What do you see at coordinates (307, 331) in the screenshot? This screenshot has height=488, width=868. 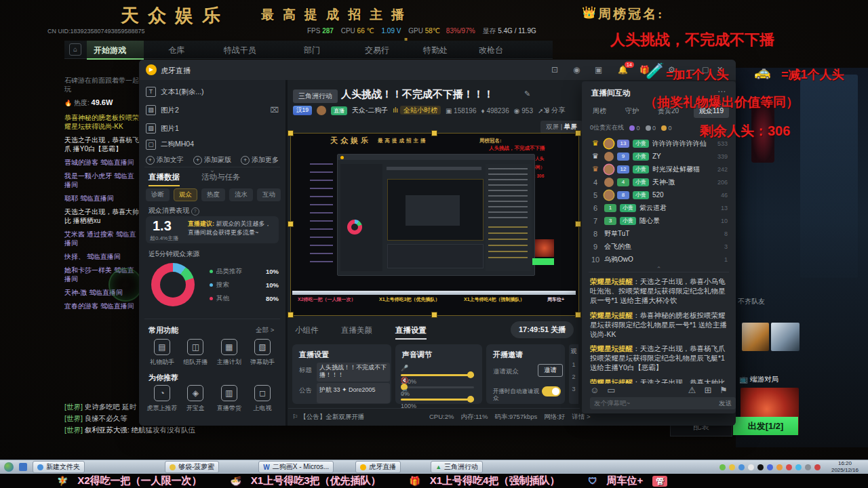 I see `tab-widgets: 小组件` at bounding box center [307, 331].